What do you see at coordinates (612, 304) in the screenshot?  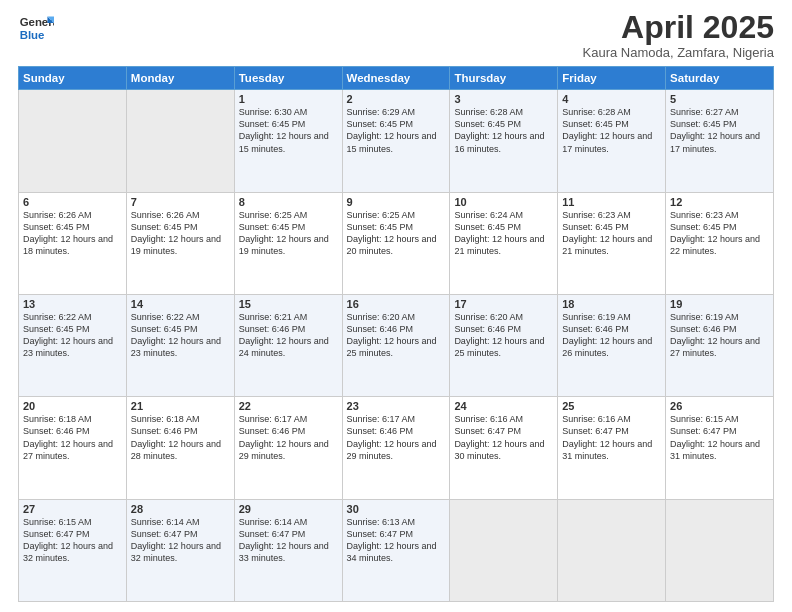 I see `day-number: 18` at bounding box center [612, 304].